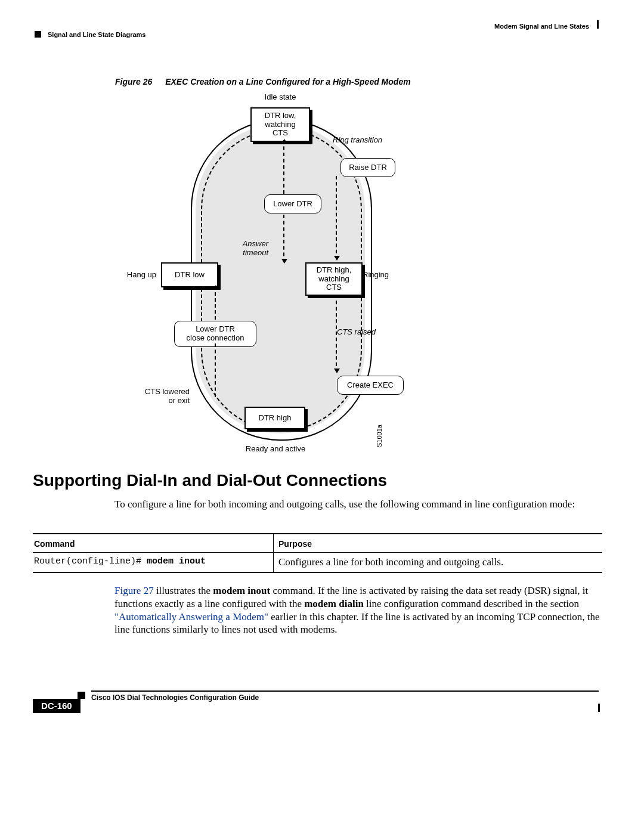 The height and width of the screenshot is (833, 644). I want to click on action-create-exec: Create EXEC, so click(370, 385).